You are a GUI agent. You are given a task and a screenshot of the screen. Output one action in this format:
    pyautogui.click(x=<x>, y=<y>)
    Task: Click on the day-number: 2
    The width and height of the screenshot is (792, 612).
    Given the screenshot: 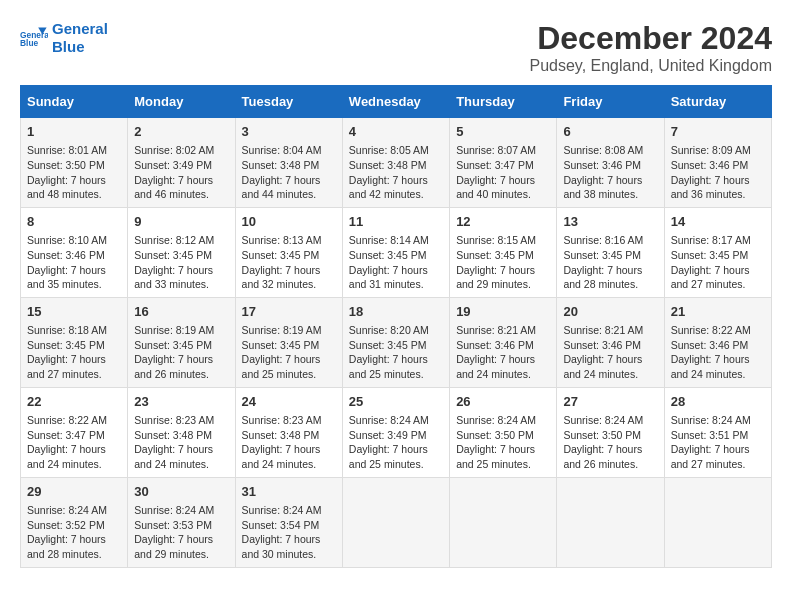 What is the action you would take?
    pyautogui.click(x=181, y=132)
    